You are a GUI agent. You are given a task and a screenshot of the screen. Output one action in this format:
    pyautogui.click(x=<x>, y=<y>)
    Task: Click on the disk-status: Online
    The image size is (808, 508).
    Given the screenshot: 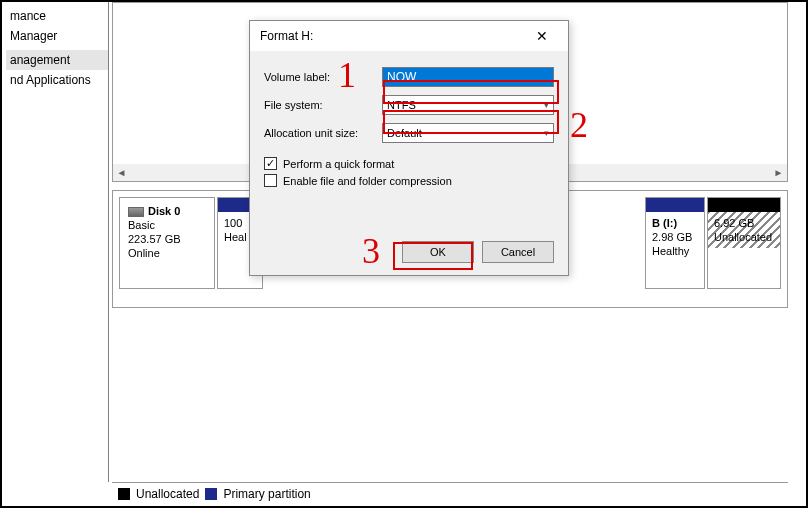 What is the action you would take?
    pyautogui.click(x=167, y=253)
    